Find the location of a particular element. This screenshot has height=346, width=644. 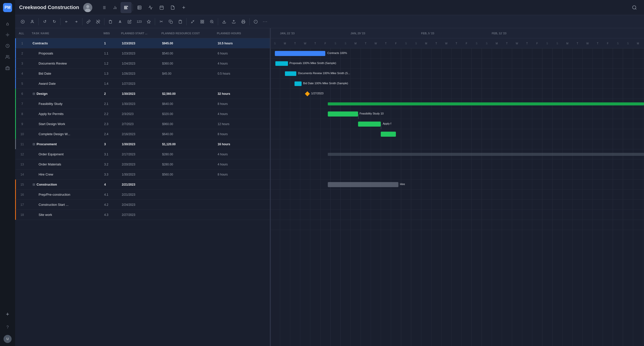

gantt-view-icon is located at coordinates (126, 8).